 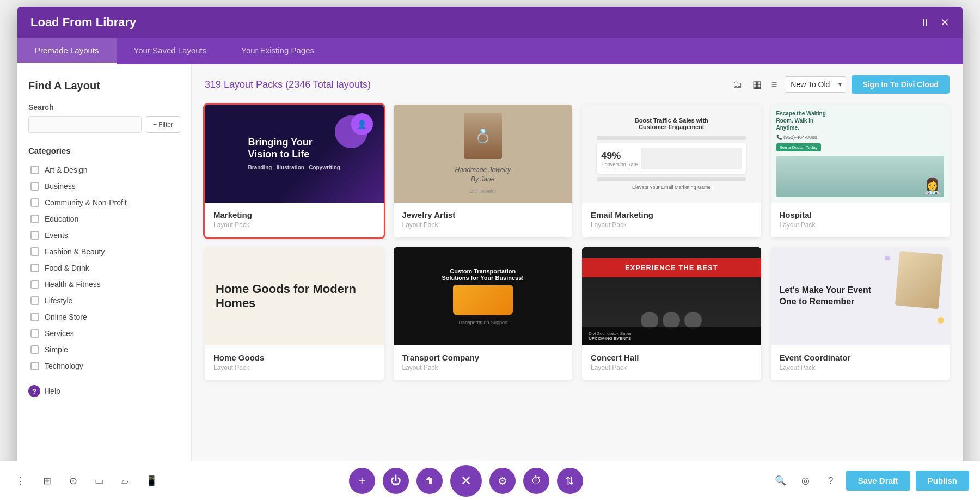 I want to click on email-cta: Elevate Your Email Marketing Game, so click(x=672, y=187).